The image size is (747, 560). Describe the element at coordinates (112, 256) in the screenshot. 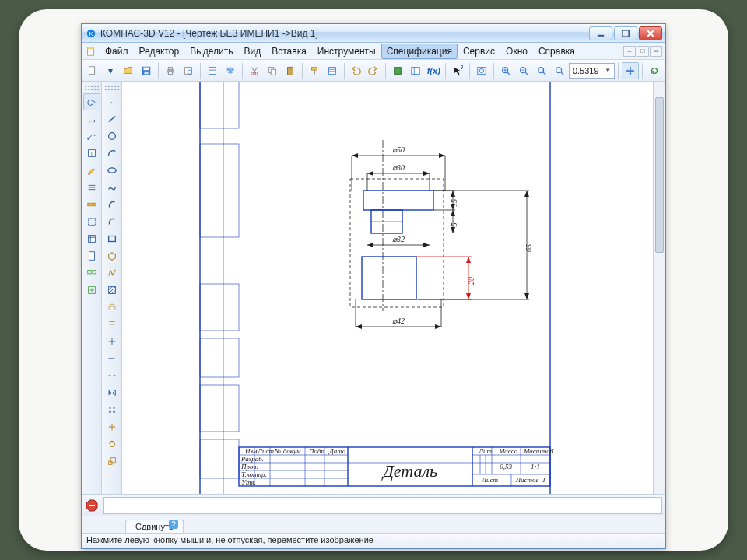

I see `polygon-tool` at that location.